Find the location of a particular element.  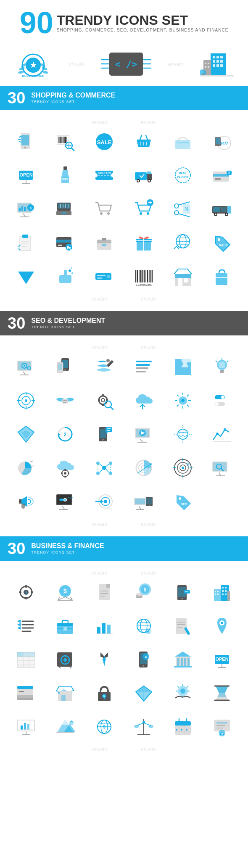

header-subtitle: SHOPPING, COMMERCE, SEO, DEVELOPMENT, BU… is located at coordinates (143, 30).